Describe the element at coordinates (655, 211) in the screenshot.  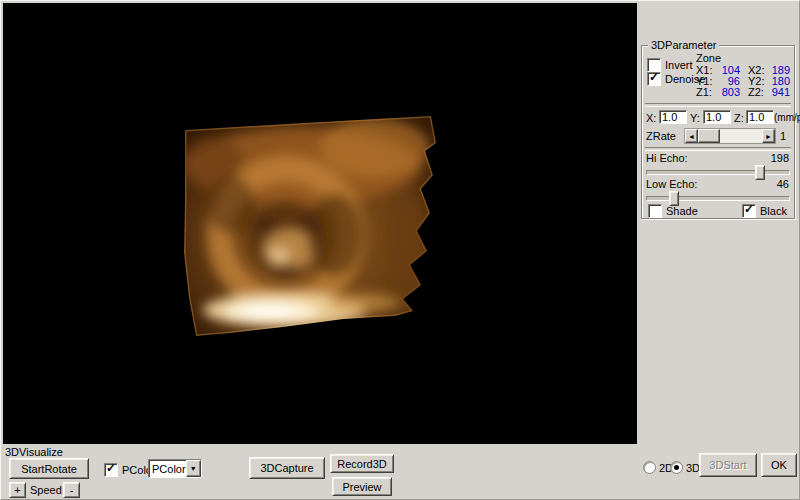
I see `shade-checkbox-box` at that location.